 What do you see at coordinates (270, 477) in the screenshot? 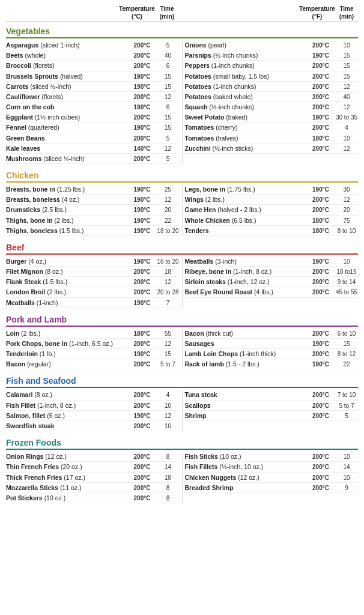
I see `col-right-frozen: Fish Sticks (10 oz.)200°C10Fish Fillets …` at bounding box center [270, 477].